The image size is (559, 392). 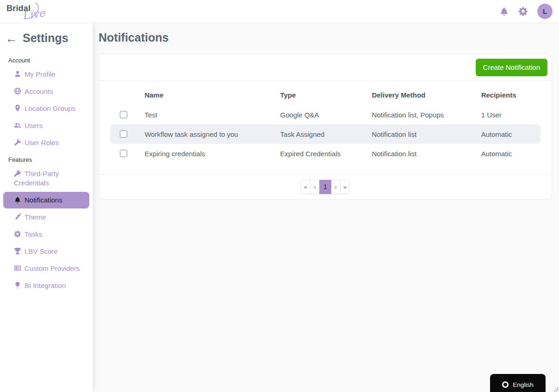 What do you see at coordinates (46, 38) in the screenshot?
I see `sidebar-header: ← Settings` at bounding box center [46, 38].